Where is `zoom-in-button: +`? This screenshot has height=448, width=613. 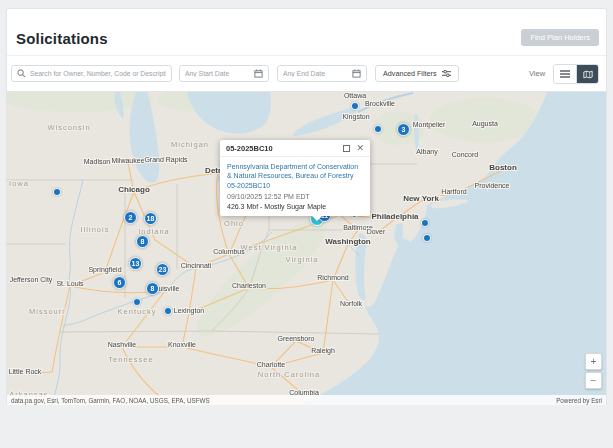 zoom-in-button: + is located at coordinates (594, 362).